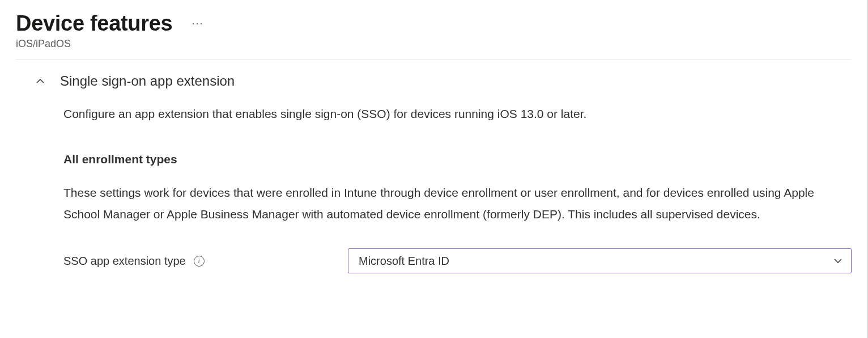 This screenshot has height=338, width=868. Describe the element at coordinates (404, 261) in the screenshot. I see `dropdown-selected-value: Microsoft Entra ID` at that location.